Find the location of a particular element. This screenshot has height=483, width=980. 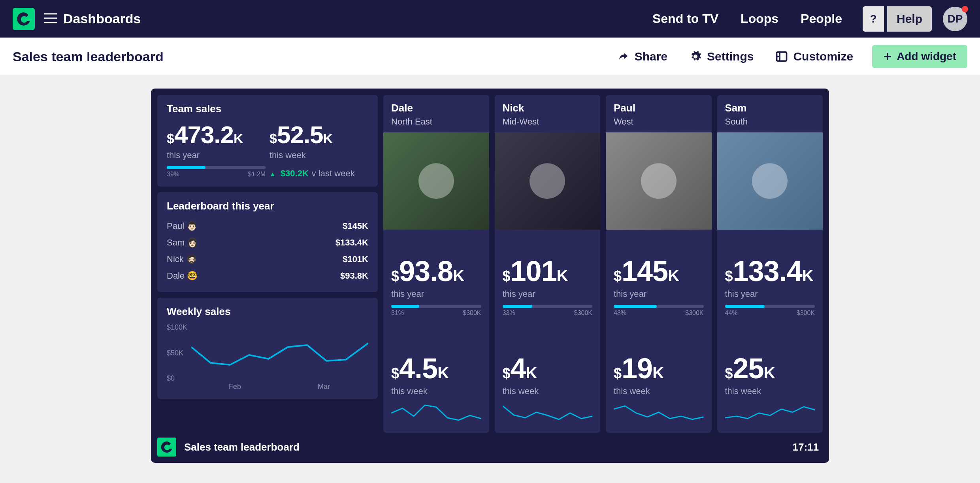

person-name: Nick is located at coordinates (548, 108).